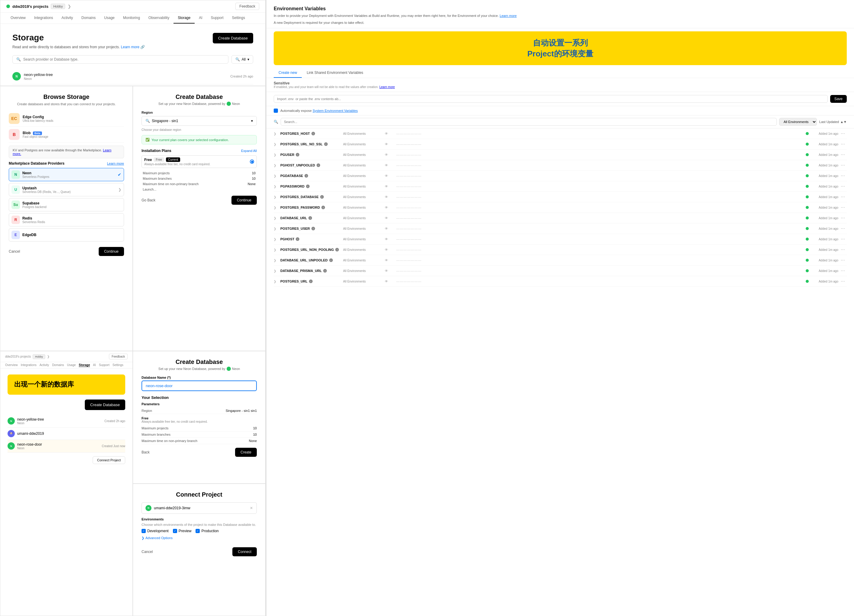 The width and height of the screenshot is (854, 616). I want to click on sensitive-learn-more: Learn more, so click(387, 87).